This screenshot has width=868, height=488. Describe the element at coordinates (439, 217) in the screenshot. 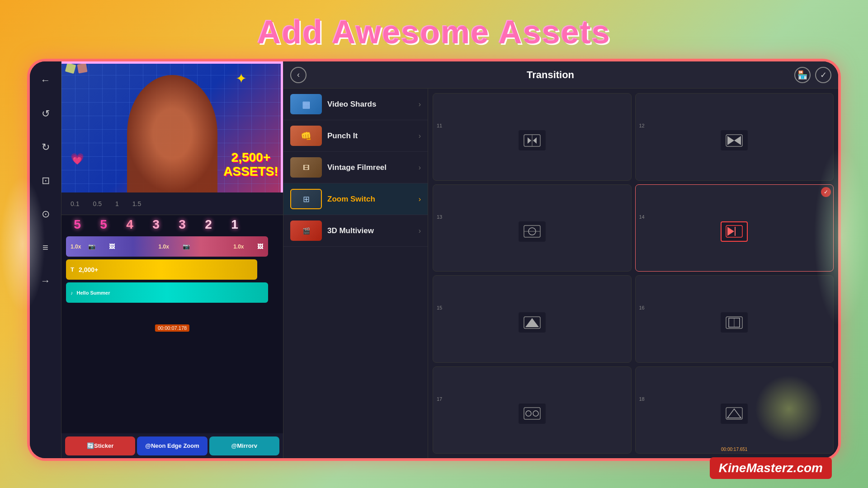

I see `grid-num-13: 13` at that location.